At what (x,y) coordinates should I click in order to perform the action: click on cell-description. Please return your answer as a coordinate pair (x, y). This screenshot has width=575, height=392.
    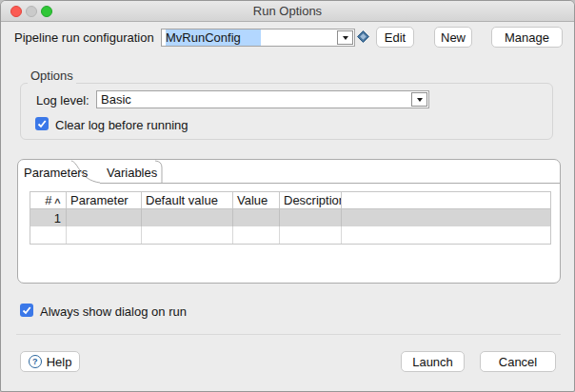
    Looking at the image, I should click on (310, 218).